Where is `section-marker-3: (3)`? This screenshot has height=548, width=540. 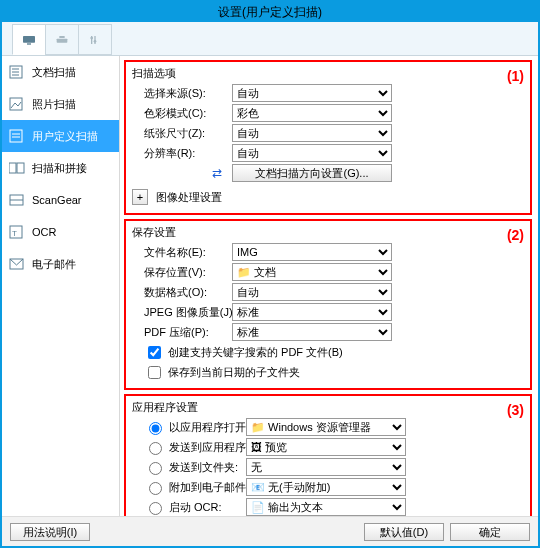 section-marker-3: (3) is located at coordinates (516, 410).